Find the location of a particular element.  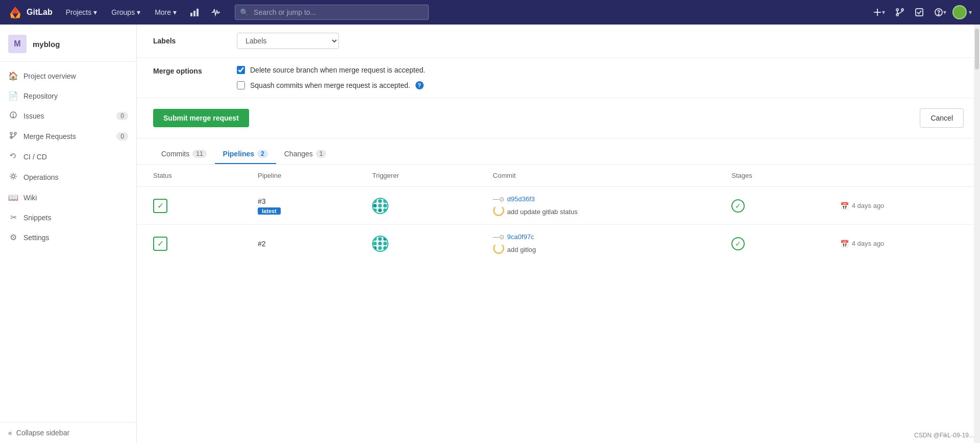

labels-select: Labels is located at coordinates (288, 41).